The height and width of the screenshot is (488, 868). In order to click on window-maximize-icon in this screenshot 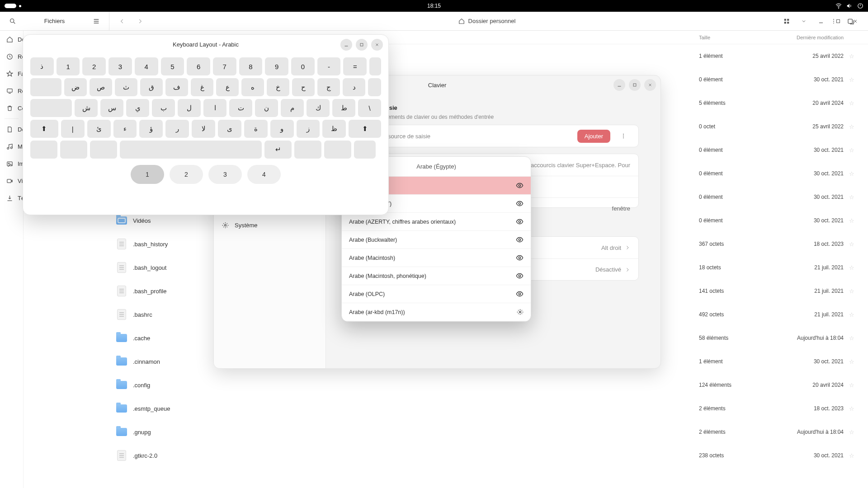, I will do `click(838, 21)`.